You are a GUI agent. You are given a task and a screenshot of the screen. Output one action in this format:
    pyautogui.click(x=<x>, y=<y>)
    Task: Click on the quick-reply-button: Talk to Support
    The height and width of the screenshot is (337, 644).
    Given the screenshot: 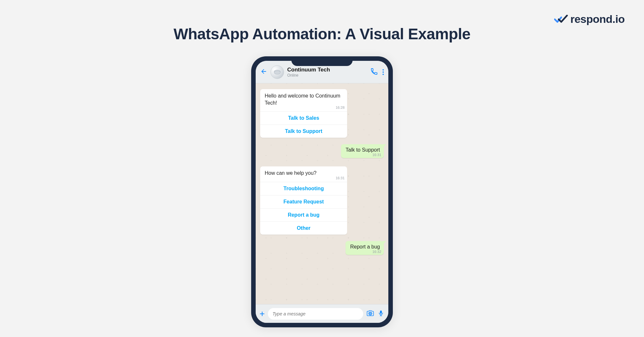 What is the action you would take?
    pyautogui.click(x=304, y=131)
    